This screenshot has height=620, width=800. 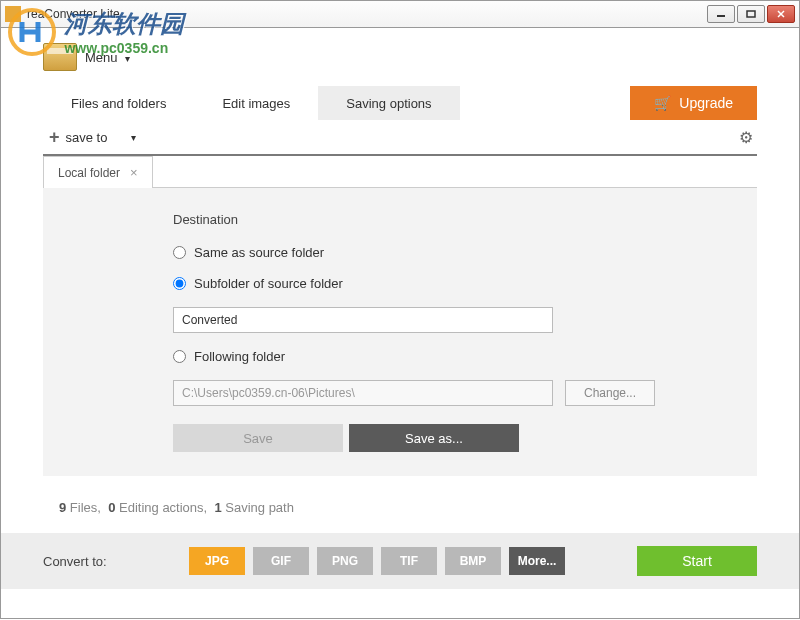 I want to click on radio-same-source-input, so click(x=180, y=252).